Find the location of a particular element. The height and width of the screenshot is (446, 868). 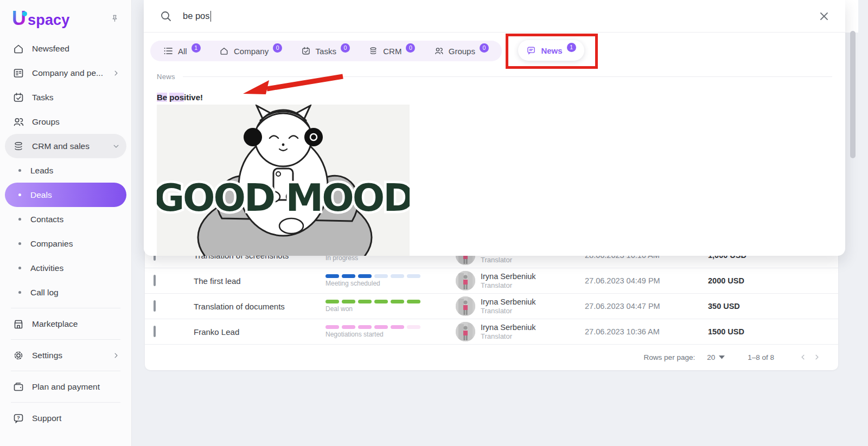

annotation-arrow-icon is located at coordinates (293, 86).